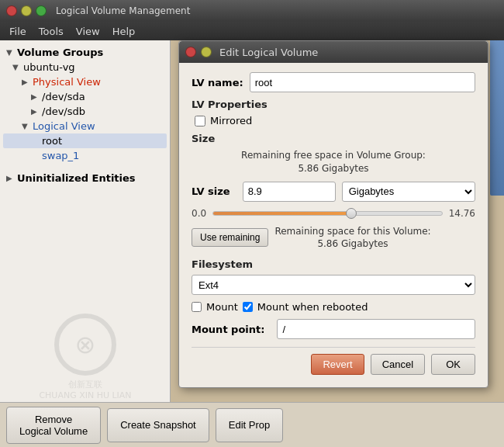 The width and height of the screenshot is (504, 447). I want to click on menu-tools: Tools, so click(51, 31).